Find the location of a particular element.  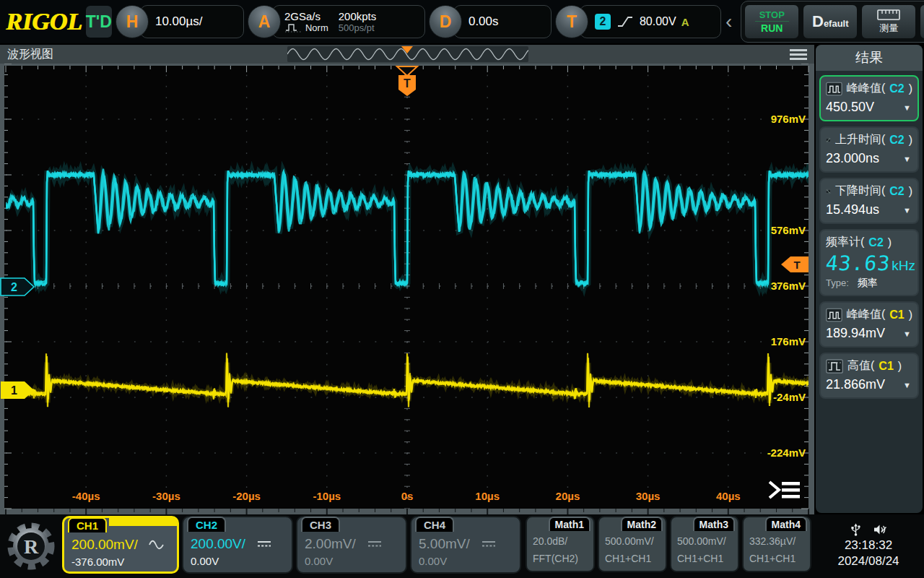

channel-offset-row: 0.00V is located at coordinates (319, 561).